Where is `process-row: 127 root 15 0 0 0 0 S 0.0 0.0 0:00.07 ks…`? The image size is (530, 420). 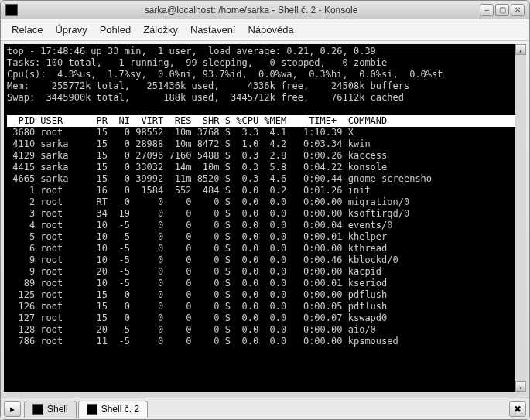
process-row: 127 root 15 0 0 0 0 S 0.0 0.0 0:00.07 ks… is located at coordinates (265, 319).